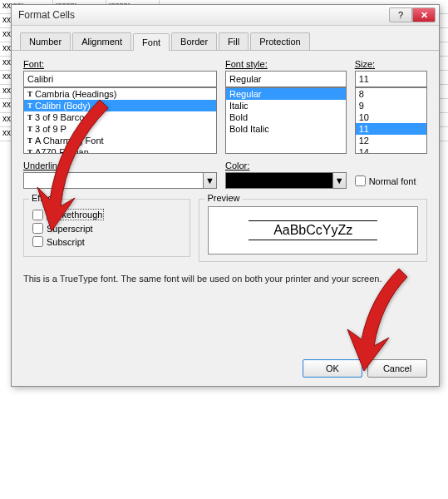 This screenshot has width=448, height=499. Describe the element at coordinates (75, 215) in the screenshot. I see `strikethrough-label: Strikethrough` at that location.